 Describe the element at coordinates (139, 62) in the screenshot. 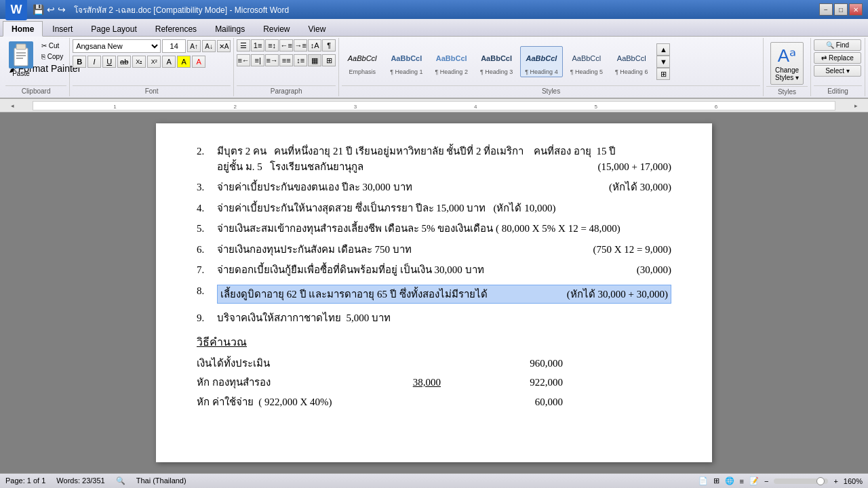

I see `subscript-button: X₂` at that location.